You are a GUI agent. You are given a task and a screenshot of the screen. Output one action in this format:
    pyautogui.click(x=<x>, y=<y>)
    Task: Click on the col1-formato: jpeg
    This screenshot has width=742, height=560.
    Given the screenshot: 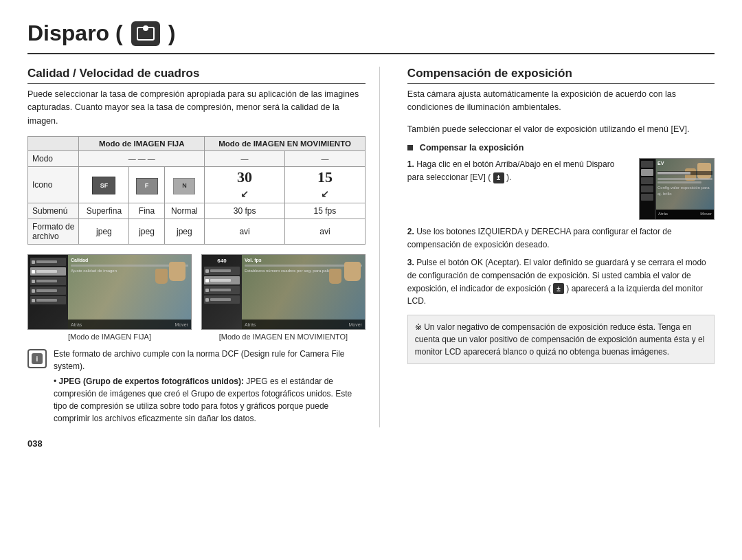 What is the action you would take?
    pyautogui.click(x=104, y=232)
    